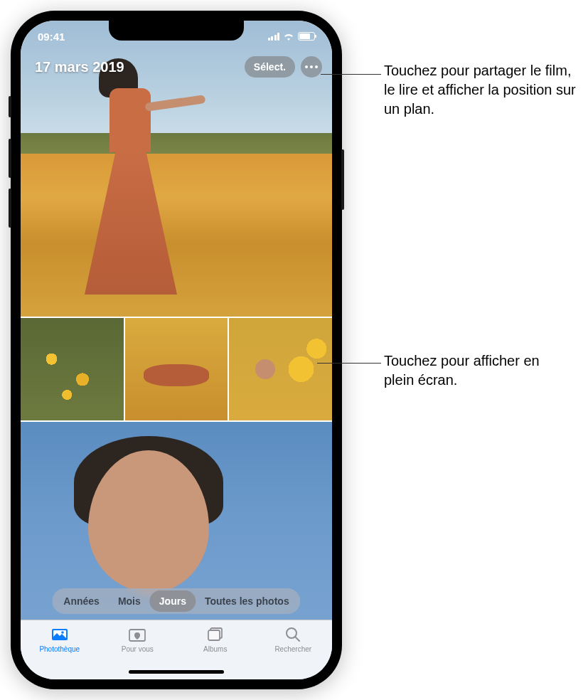  Describe the element at coordinates (176, 601) in the screenshot. I see `view-segmented-control: Années Mois Jours Toutes les photos` at that location.